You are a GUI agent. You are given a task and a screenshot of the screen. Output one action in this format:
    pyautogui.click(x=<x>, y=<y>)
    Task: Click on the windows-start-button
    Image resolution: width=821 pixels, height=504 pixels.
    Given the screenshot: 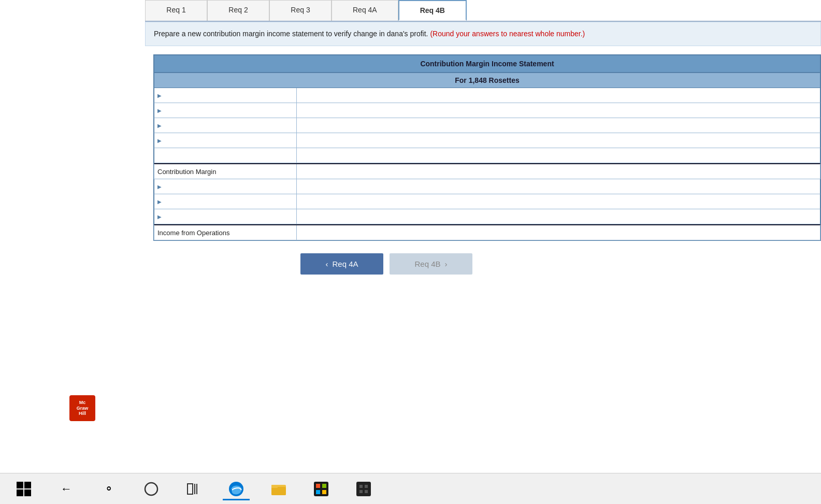 What is the action you would take?
    pyautogui.click(x=24, y=489)
    